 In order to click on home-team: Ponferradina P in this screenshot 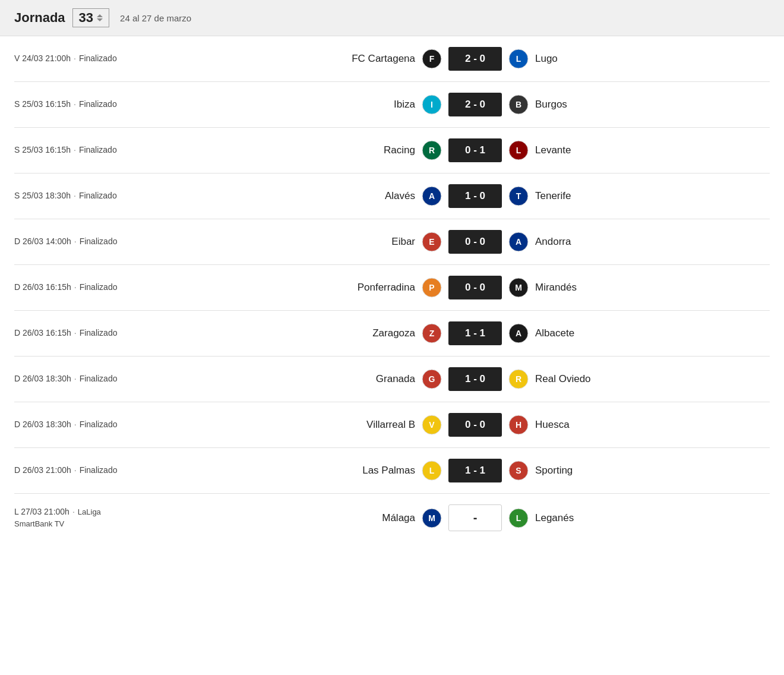, I will do `click(377, 288)`.